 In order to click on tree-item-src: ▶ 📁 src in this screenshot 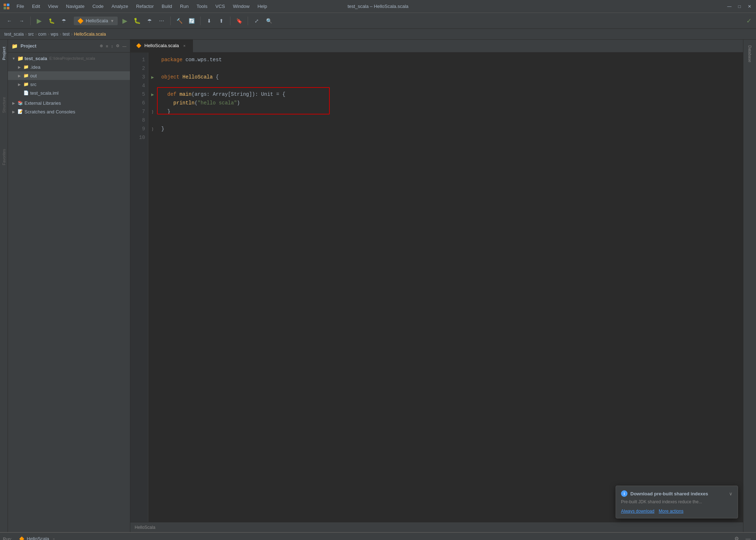, I will do `click(69, 84)`.